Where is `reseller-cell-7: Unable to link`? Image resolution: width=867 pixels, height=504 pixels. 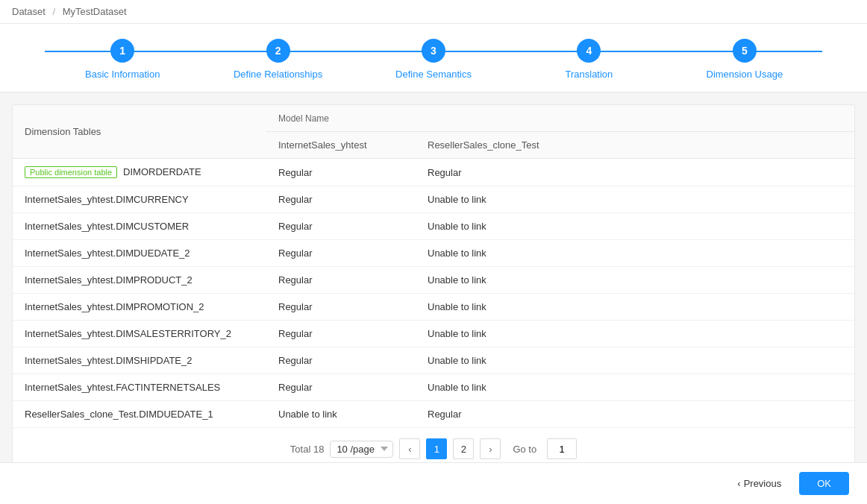
reseller-cell-7: Unable to link is located at coordinates (635, 361).